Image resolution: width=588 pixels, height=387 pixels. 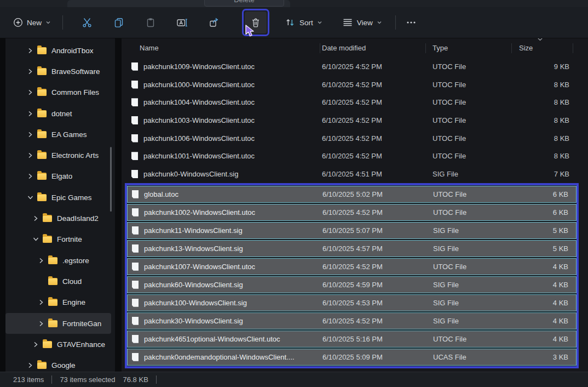 What do you see at coordinates (74, 303) in the screenshot?
I see `sidebar-folder-label: Engine` at bounding box center [74, 303].